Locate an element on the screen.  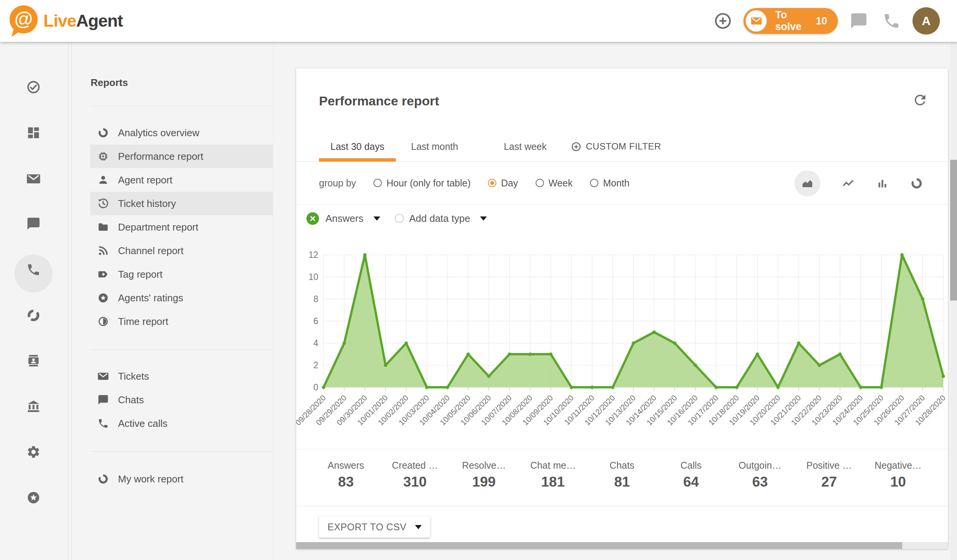
reports-menu-group-2: Tickets Chats Active calls is located at coordinates (182, 400).